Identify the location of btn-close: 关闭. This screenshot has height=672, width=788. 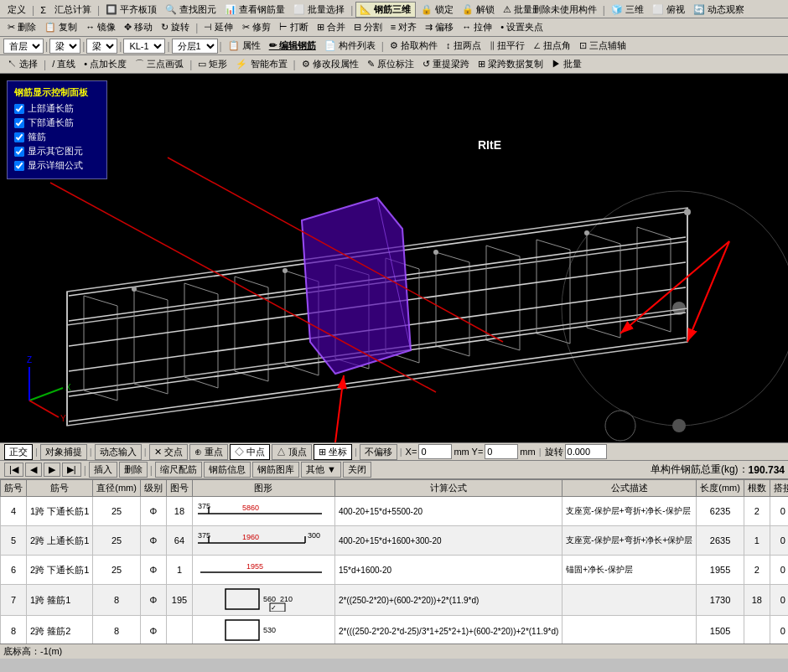
(357, 469).